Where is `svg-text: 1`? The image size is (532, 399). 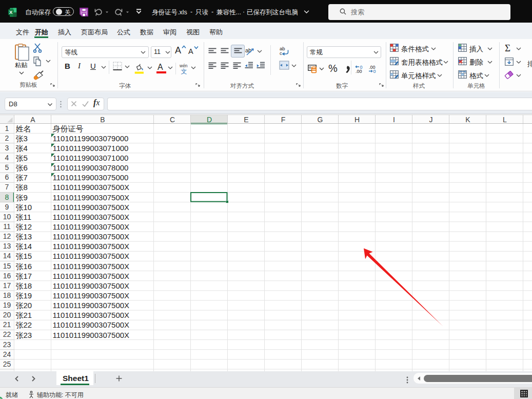 svg-text: 1 is located at coordinates (7, 128).